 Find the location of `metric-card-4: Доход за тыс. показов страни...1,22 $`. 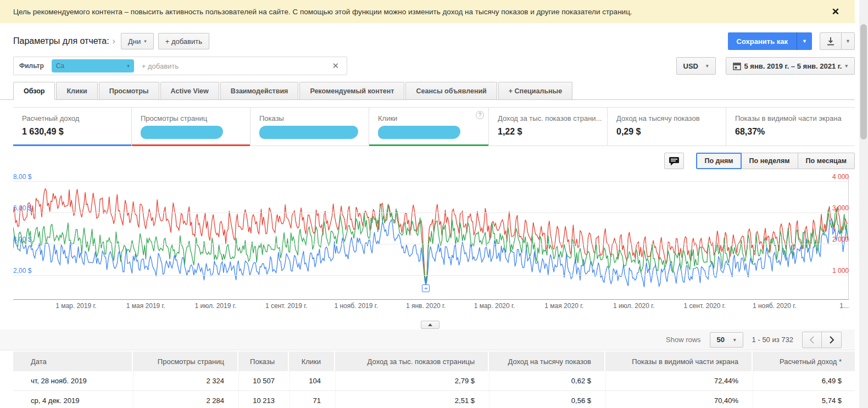

metric-card-4: Доход за тыс. показов страни...1,22 $ is located at coordinates (548, 126).